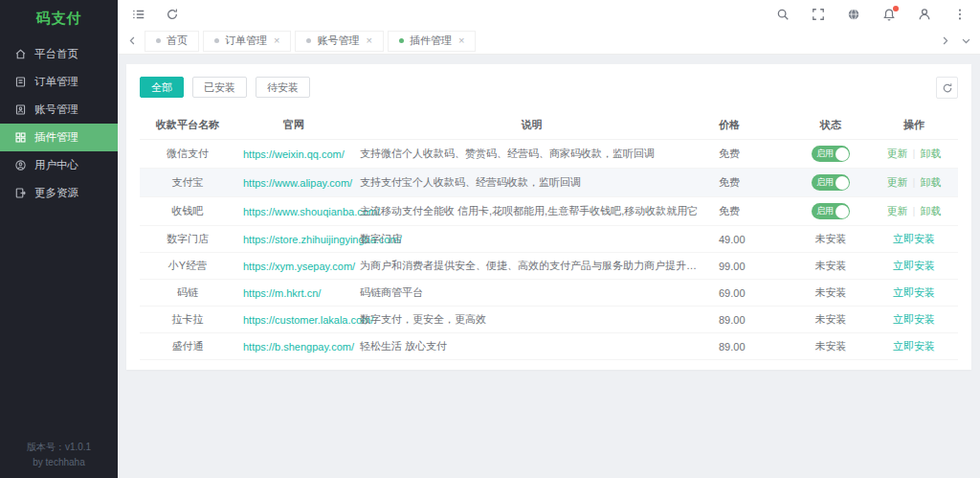 The width and height of the screenshot is (980, 478). Describe the element at coordinates (294, 183) in the screenshot. I see `platform-website: https://www.alipay.com/` at that location.